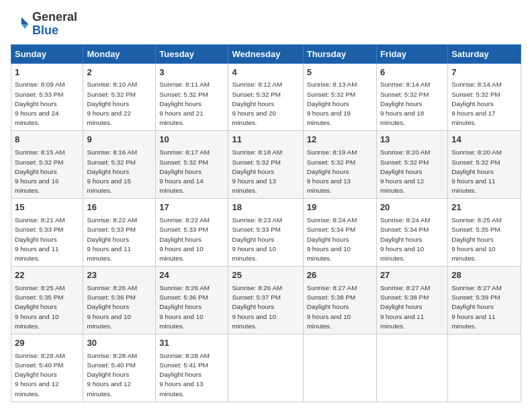 The width and height of the screenshot is (532, 411). Describe the element at coordinates (120, 103) in the screenshot. I see `day-content: Sunrise: 8:10 AMSunset: 5:32 PMDaylight …` at that location.